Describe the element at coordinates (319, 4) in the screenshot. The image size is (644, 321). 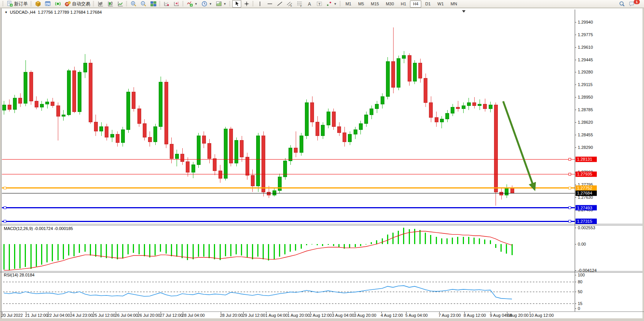
I see `text-label-button: T` at that location.